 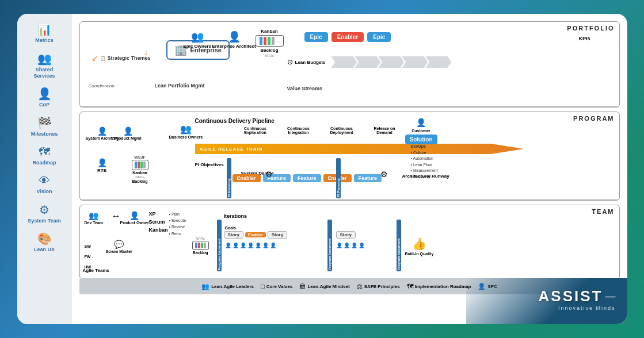 What do you see at coordinates (45, 123) in the screenshot?
I see `milestones-icon: 🏁` at bounding box center [45, 123].